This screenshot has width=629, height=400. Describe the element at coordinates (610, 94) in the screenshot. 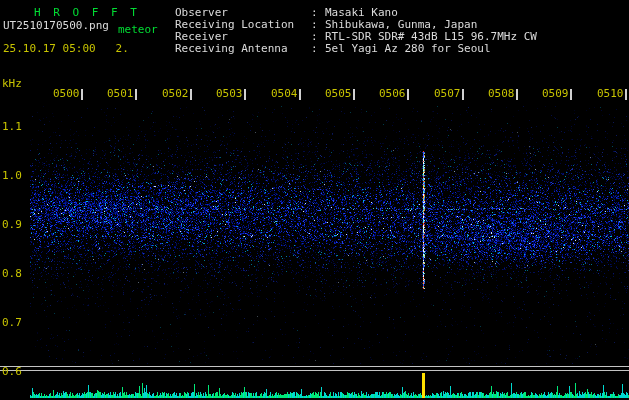

I see `x-tick-label: 0510` at that location.